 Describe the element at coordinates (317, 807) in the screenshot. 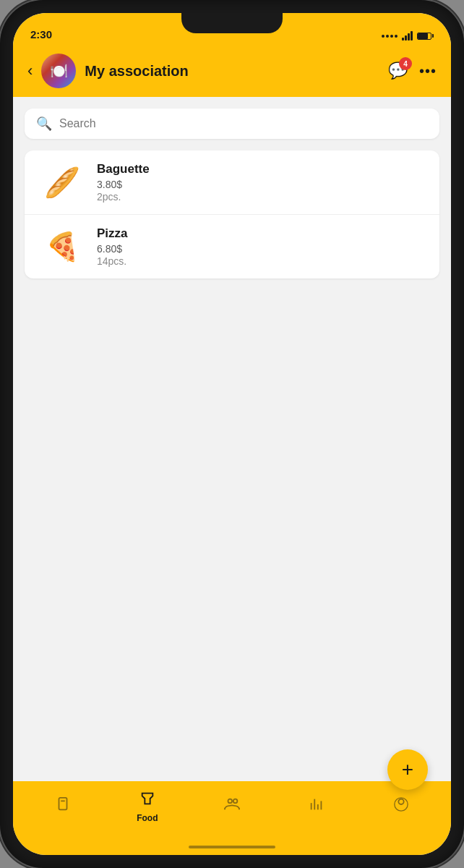

I see `stats-icon` at that location.